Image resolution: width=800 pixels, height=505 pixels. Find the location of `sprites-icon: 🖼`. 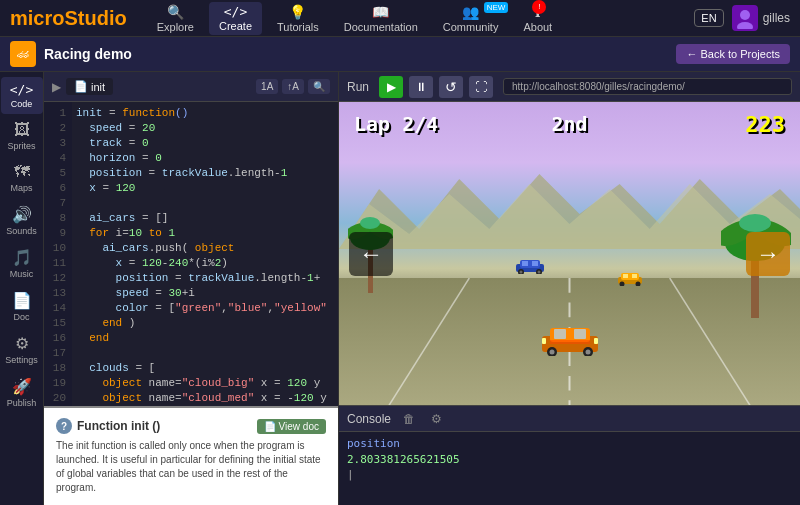

sprites-icon: 🖼 is located at coordinates (22, 130).